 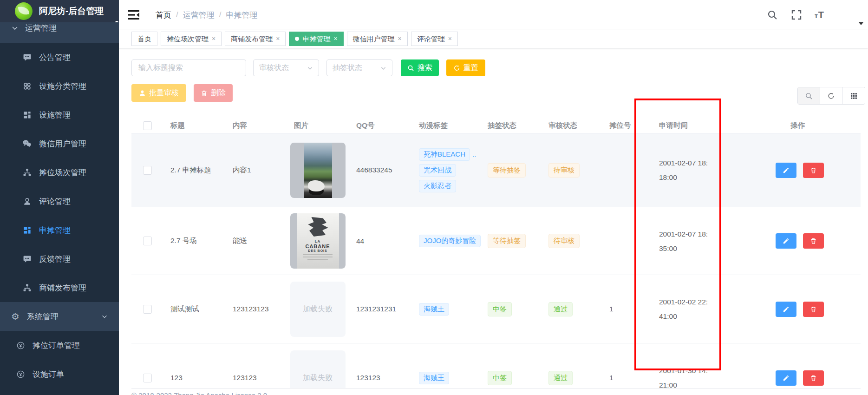 I want to click on col-header-image: 图片, so click(x=318, y=125).